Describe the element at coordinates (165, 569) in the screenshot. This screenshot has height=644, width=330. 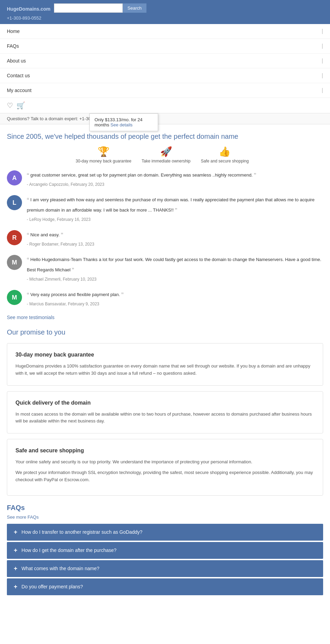
I see `faq-item: + What comes with the domain name?` at that location.